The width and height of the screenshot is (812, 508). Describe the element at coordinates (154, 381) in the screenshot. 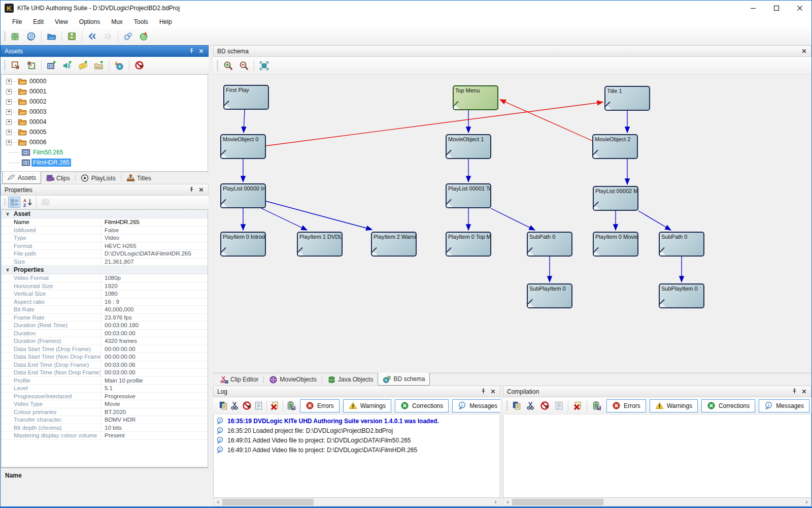

I see `property-value: Main 10 profile` at that location.